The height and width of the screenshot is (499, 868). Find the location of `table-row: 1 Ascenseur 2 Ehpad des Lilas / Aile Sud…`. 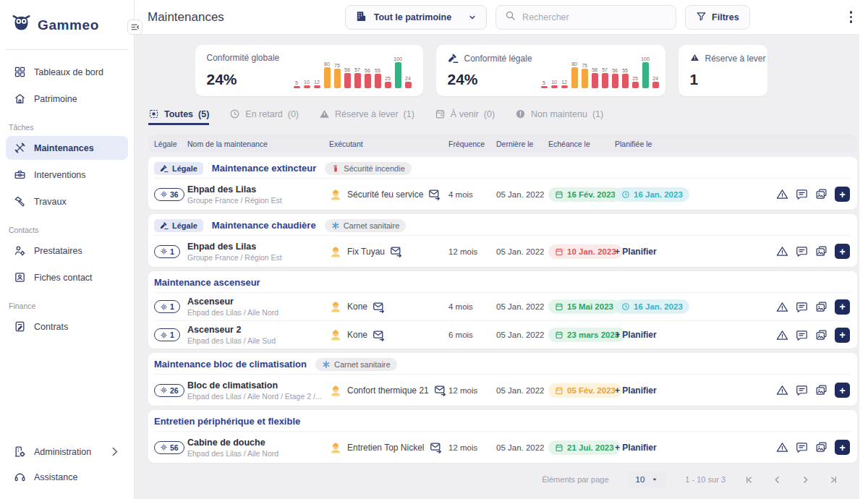

table-row: 1 Ascenseur 2 Ehpad des Lilas / Aile Sud… is located at coordinates (503, 334).